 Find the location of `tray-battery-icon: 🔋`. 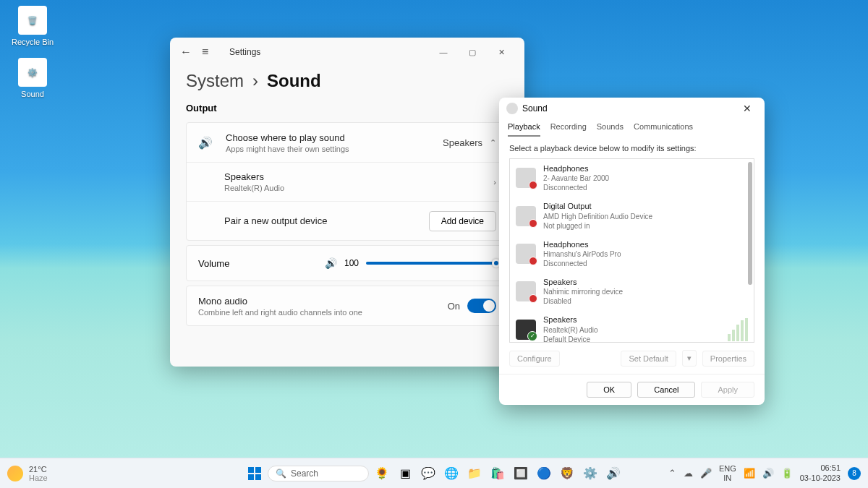

tray-battery-icon: 🔋 is located at coordinates (787, 473).